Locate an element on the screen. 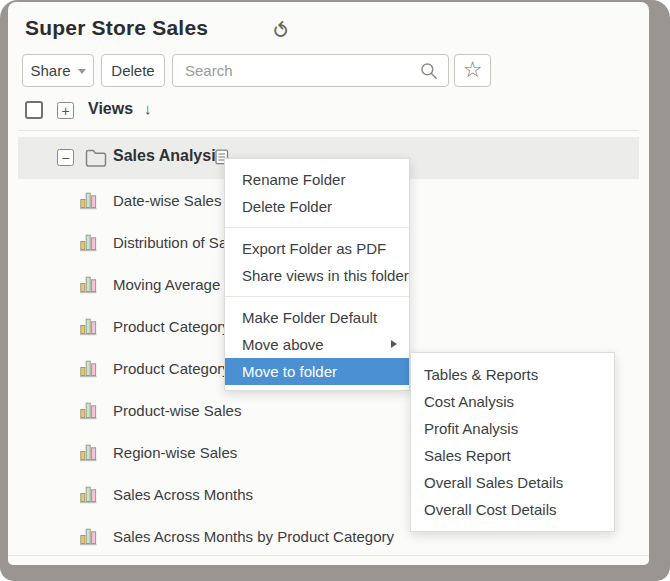 This screenshot has height=581, width=670. submenu-item-profit-analysis: Profit Analysis is located at coordinates (512, 428).